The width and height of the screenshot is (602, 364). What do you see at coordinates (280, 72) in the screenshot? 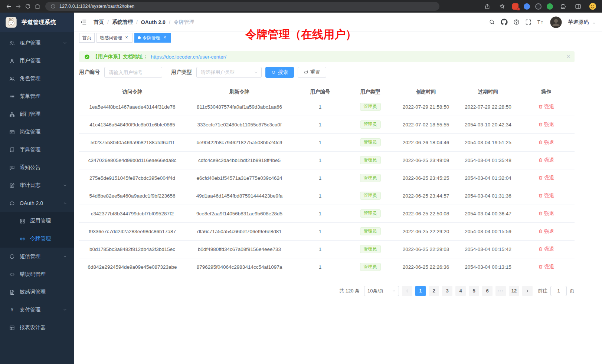
I see `search-button: 搜索` at bounding box center [280, 72].